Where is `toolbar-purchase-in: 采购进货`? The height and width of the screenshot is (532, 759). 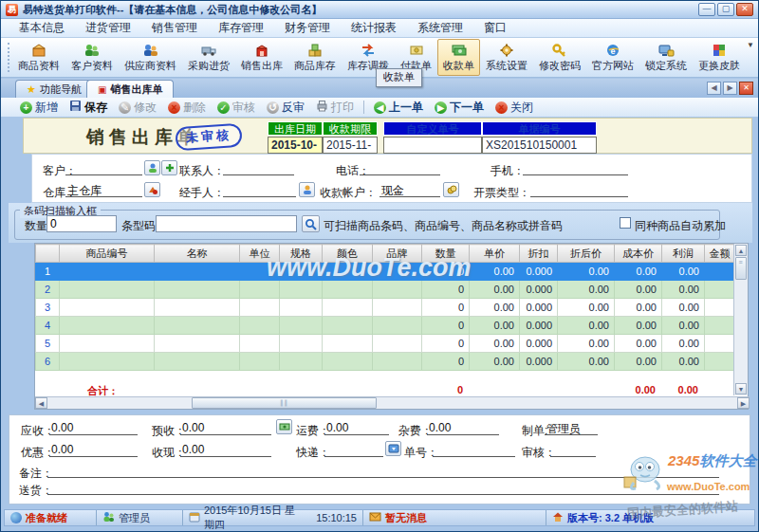 toolbar-purchase-in: 采购进货 is located at coordinates (209, 57).